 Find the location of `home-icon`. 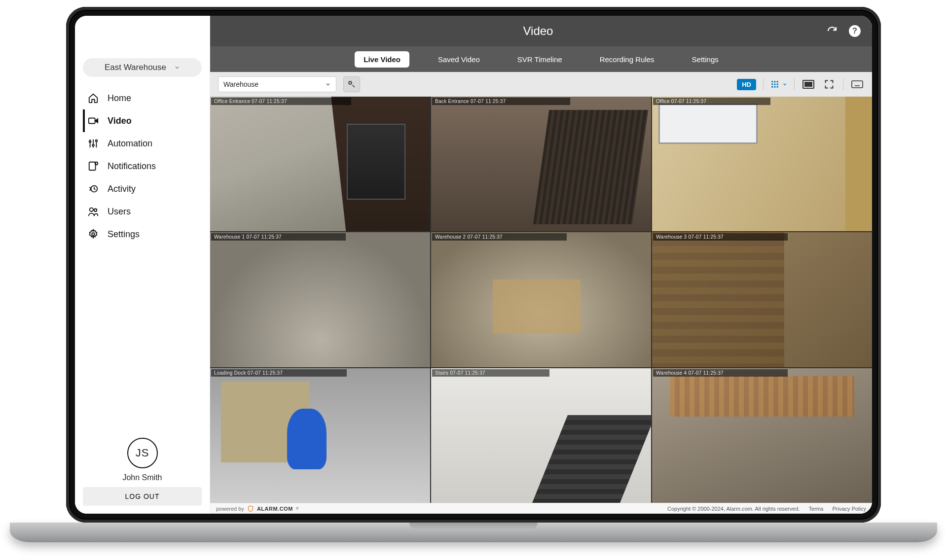

home-icon is located at coordinates (93, 98).